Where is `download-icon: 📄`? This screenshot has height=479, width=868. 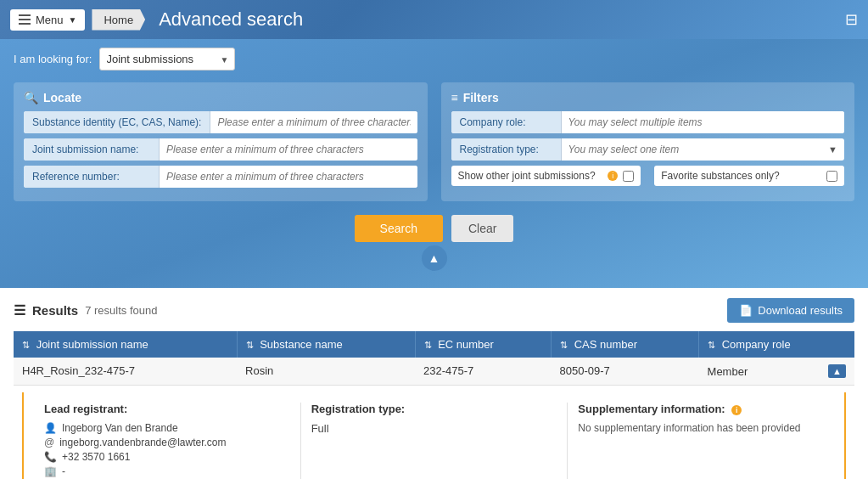
download-icon: 📄 is located at coordinates (746, 311).